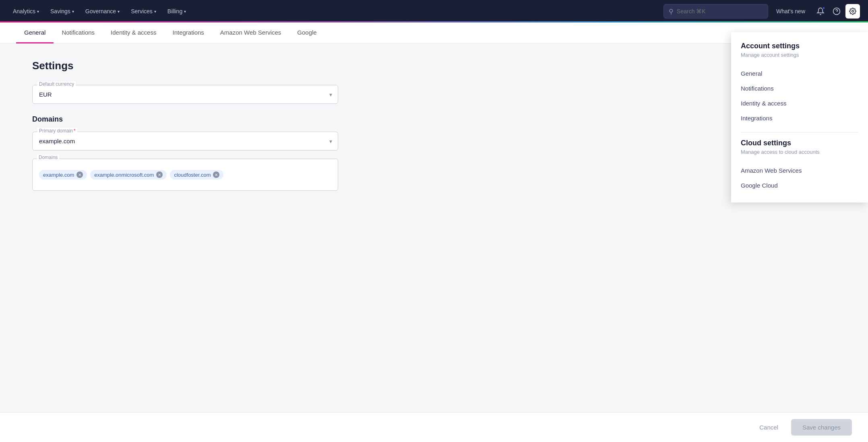  I want to click on domain-tag-2-value: example.onmicrosoft.com, so click(124, 175).